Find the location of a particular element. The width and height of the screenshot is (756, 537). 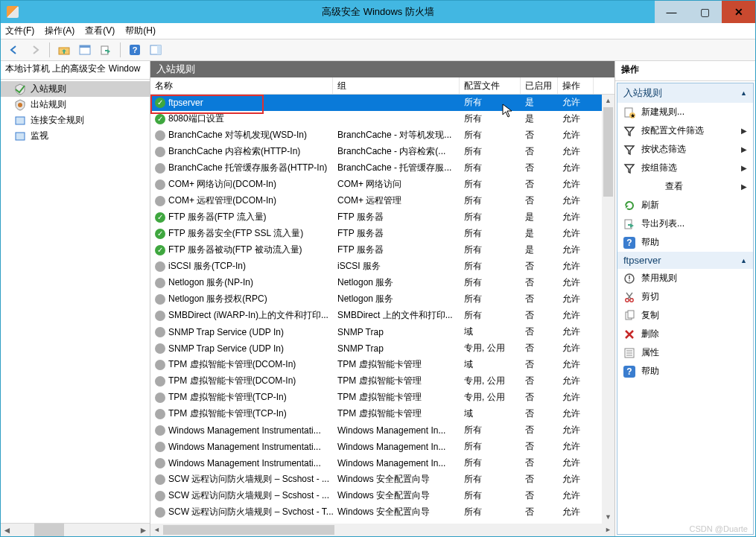

table-row: SMBDirect (iWARP-In)上的文件和打印...SMBDirect … is located at coordinates (376, 316).